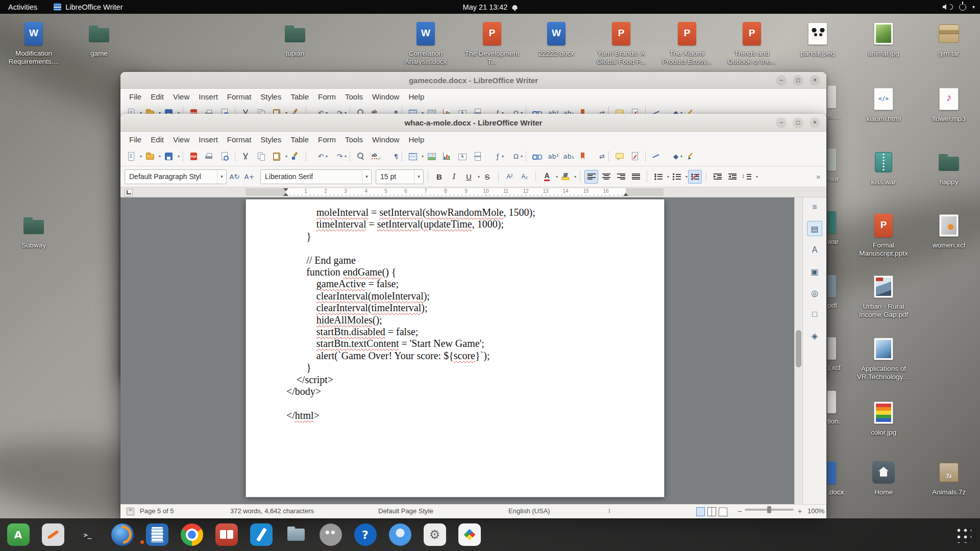 The image size is (980, 551). I want to click on toolbar-overflow-button: », so click(818, 177).